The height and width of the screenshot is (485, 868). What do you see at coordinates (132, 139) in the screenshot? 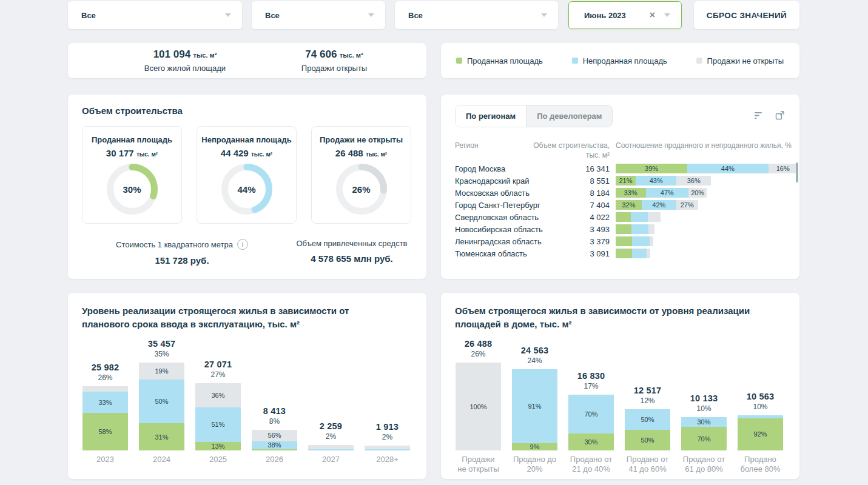
I see `donut-card-title: Проданная площадь` at bounding box center [132, 139].